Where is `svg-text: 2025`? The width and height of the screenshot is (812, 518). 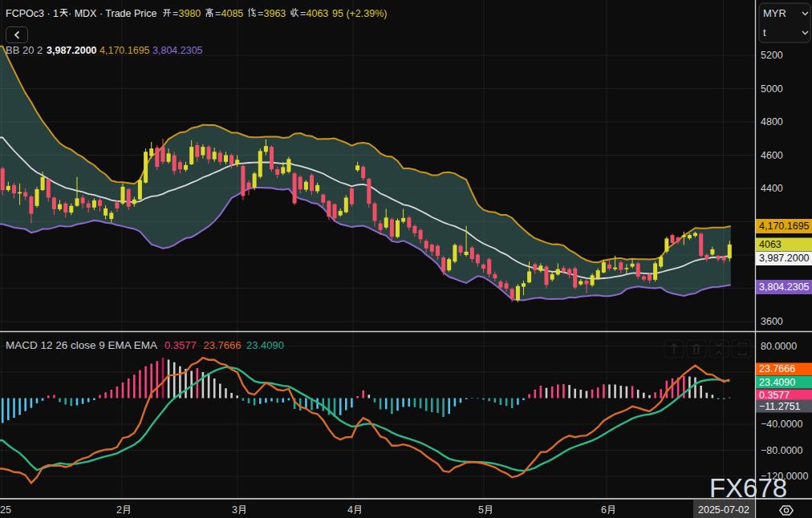 svg-text: 2025 is located at coordinates (6, 510).